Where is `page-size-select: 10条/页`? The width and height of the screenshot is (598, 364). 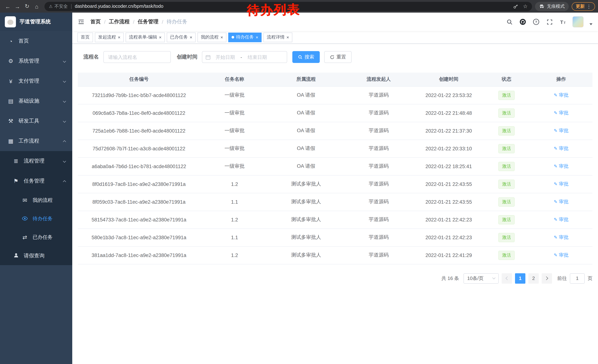 page-size-select: 10条/页 is located at coordinates (481, 278).